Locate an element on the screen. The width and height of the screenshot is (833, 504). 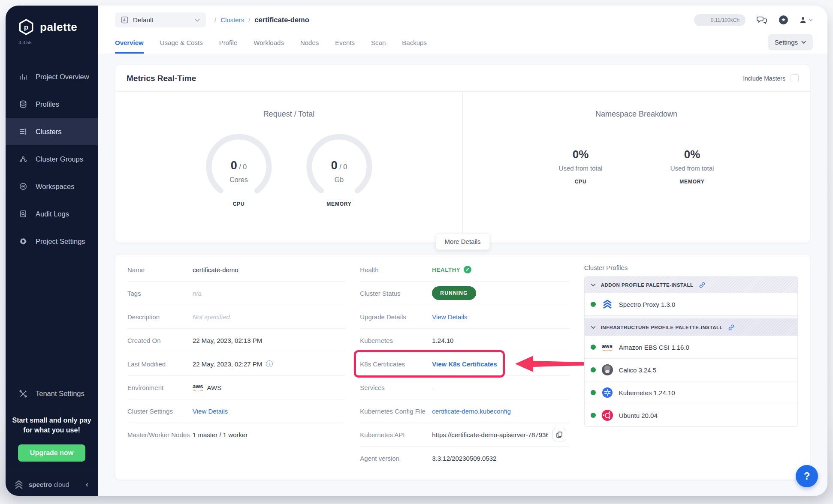
tab-nodes: Nodes is located at coordinates (310, 46).